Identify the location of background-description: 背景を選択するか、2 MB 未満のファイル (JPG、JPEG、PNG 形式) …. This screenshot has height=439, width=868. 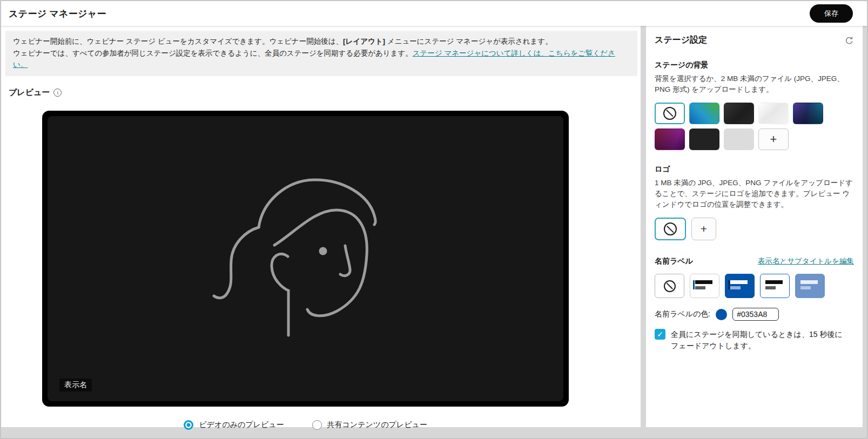
(754, 84).